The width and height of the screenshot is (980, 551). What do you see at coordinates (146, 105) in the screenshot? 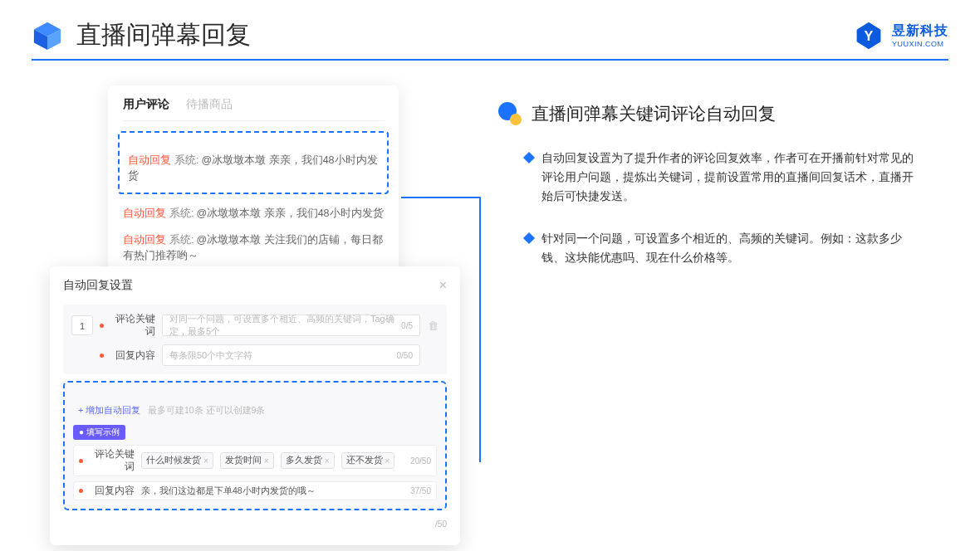
I see `tab-user-comments: 用户评论` at bounding box center [146, 105].